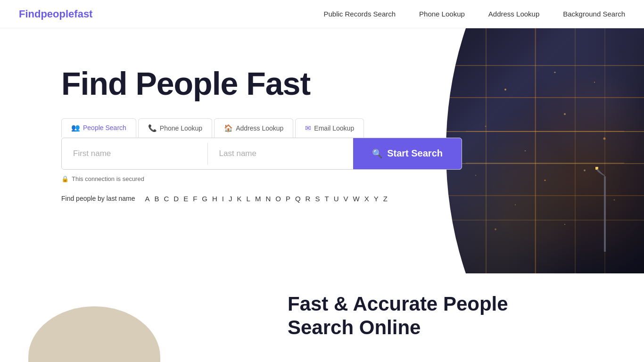  What do you see at coordinates (594, 14) in the screenshot?
I see `nav-item-background-search: Background Search` at bounding box center [594, 14].